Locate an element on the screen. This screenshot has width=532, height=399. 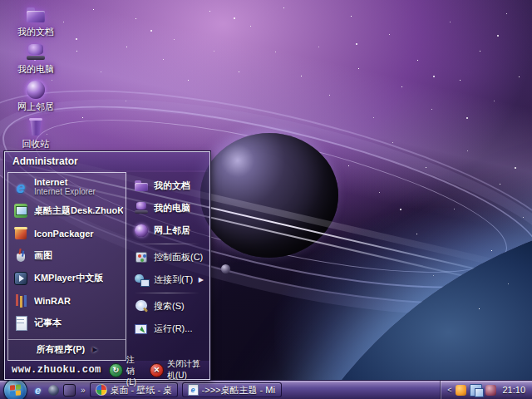
browser-page-icon is located at coordinates (101, 390).